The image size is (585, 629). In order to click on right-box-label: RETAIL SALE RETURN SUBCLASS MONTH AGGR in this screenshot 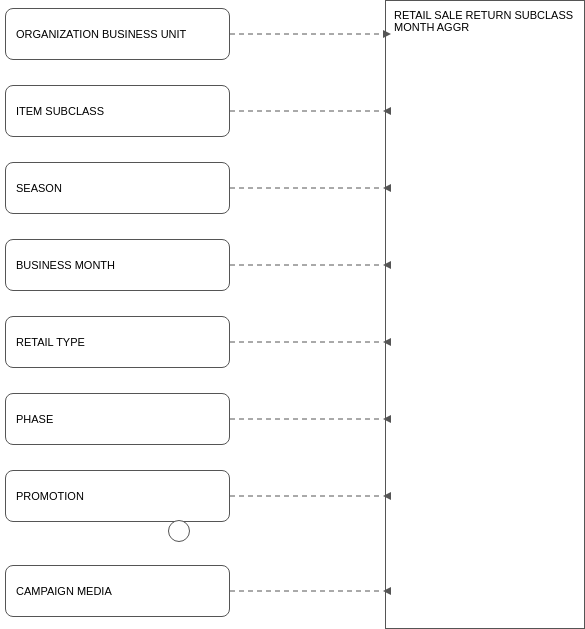, I will do `click(485, 21)`.